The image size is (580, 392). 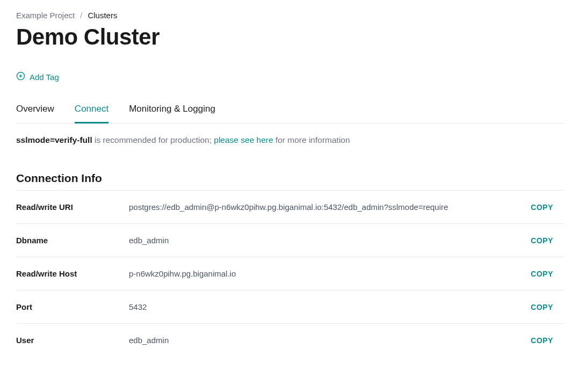 What do you see at coordinates (290, 140) in the screenshot?
I see `sslmode-notice: sslmode=verify-full is recommended for p…` at bounding box center [290, 140].